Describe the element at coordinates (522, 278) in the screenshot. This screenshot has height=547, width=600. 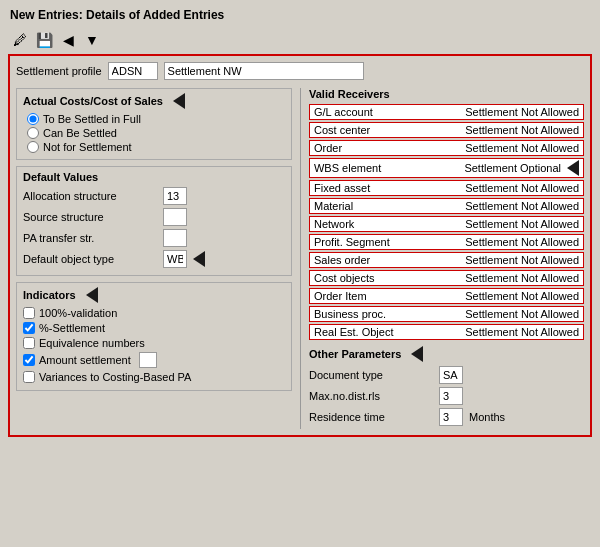
I see `vr-cost-objects-value: Settlement Not Allowed` at that location.